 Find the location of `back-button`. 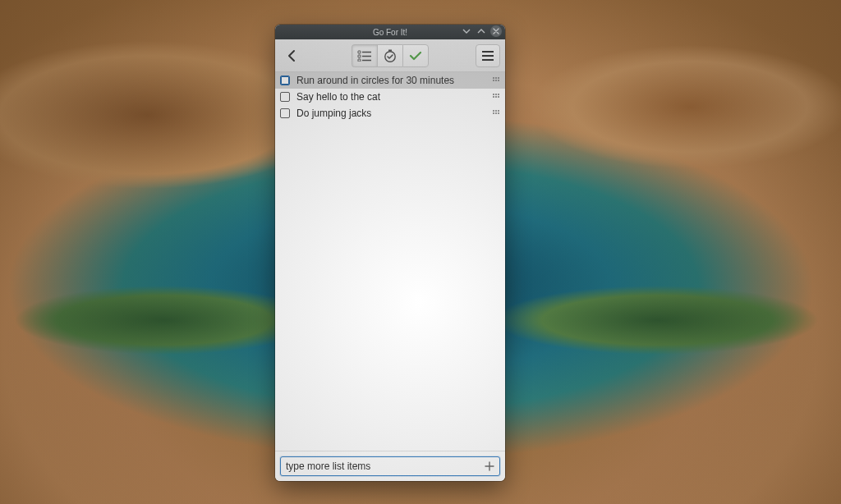

back-button is located at coordinates (292, 56).